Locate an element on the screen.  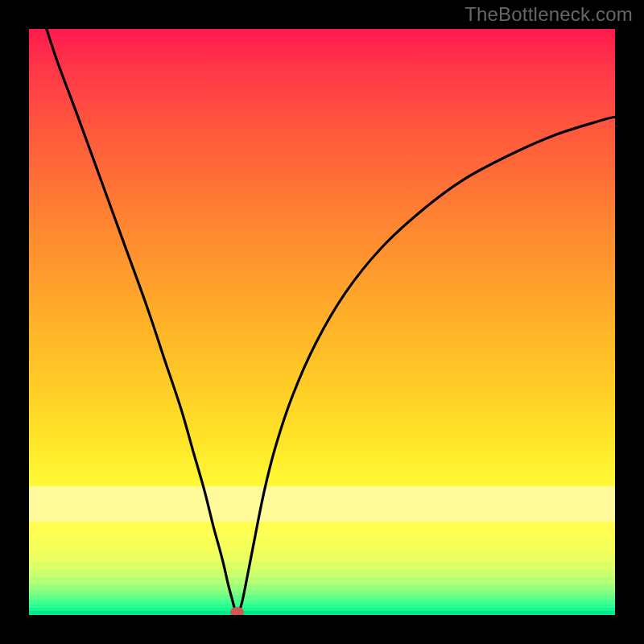
watermark-text: TheBottleneck.com is located at coordinates (549, 14).